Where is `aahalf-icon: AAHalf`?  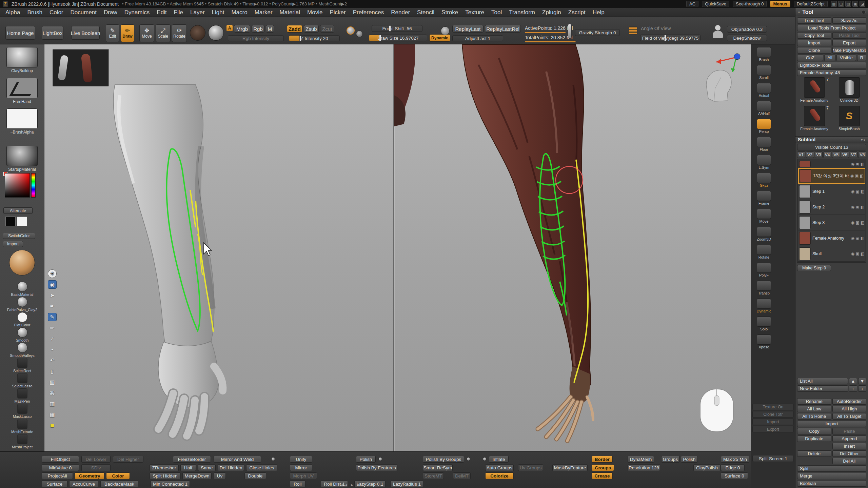
aahalf-icon: AAHalf is located at coordinates (764, 108).